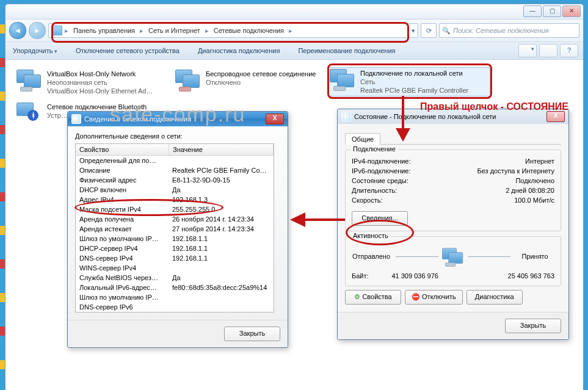  I want to click on disable-button: ⛔ Отключить, so click(434, 297).